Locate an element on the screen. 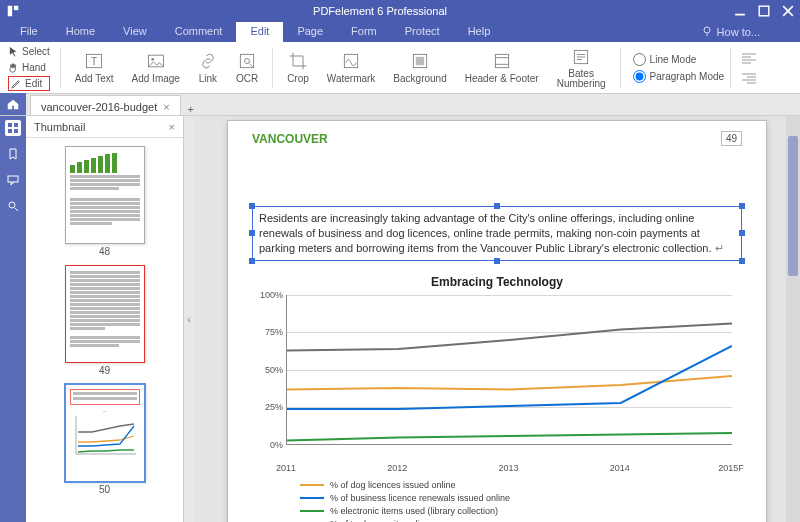 This screenshot has width=800, height=522. paragraph-mode-radio: Paragraph Mode is located at coordinates (679, 76).